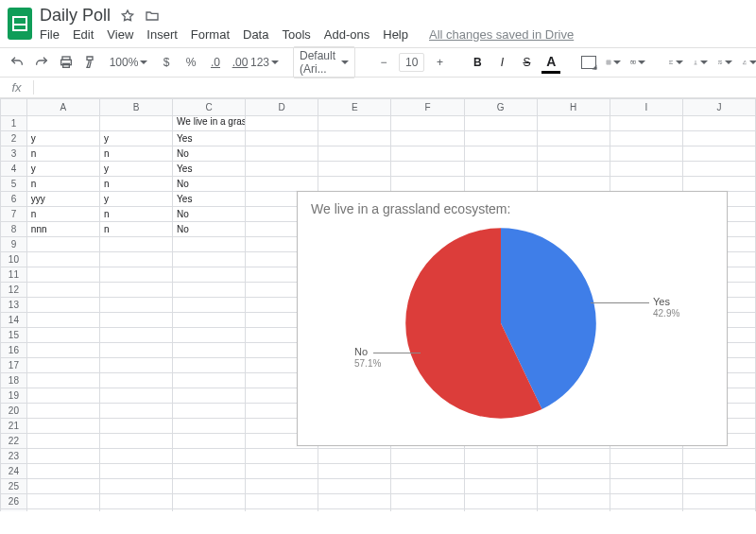 The image size is (756, 534). I want to click on column-header: H, so click(573, 108).